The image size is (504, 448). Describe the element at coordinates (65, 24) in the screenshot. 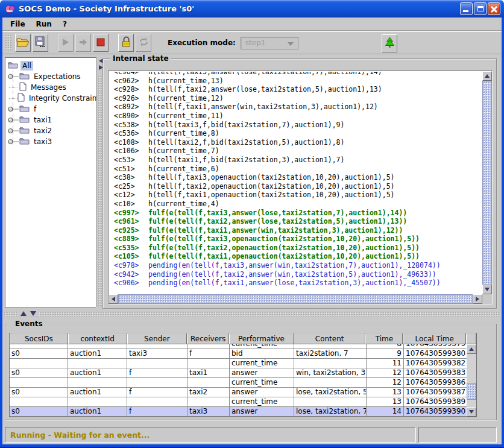

I see `menu-help: ?` at that location.